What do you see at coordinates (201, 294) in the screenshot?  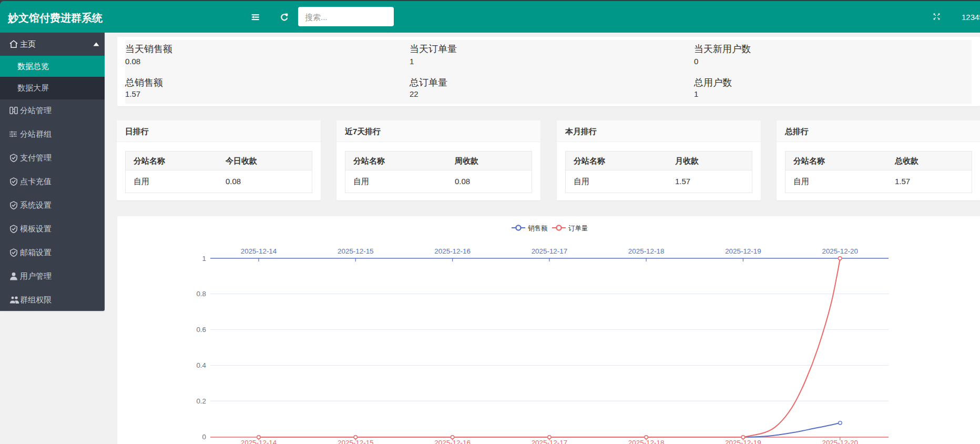 I see `svg-text: 0.8` at bounding box center [201, 294].